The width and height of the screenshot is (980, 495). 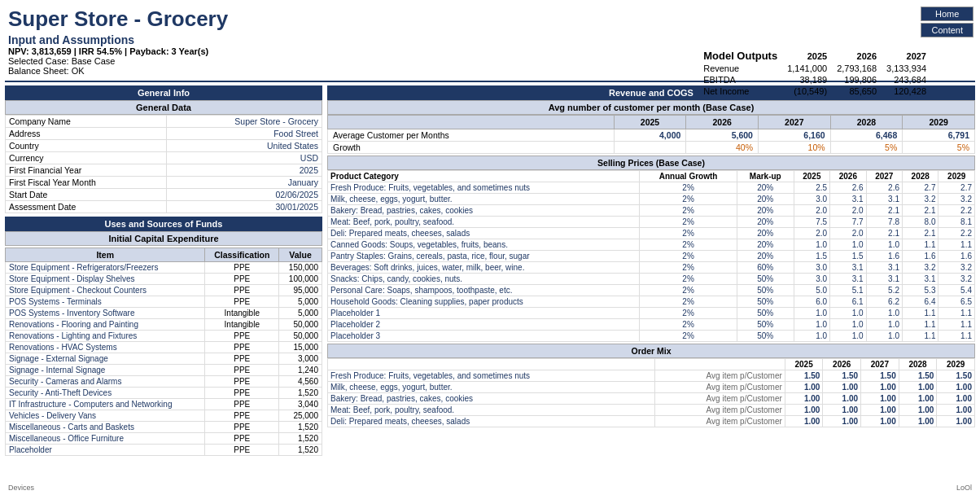 I want to click on table-row: Canned Goods: Soups, vegetables, fruits,…, so click(x=651, y=245).